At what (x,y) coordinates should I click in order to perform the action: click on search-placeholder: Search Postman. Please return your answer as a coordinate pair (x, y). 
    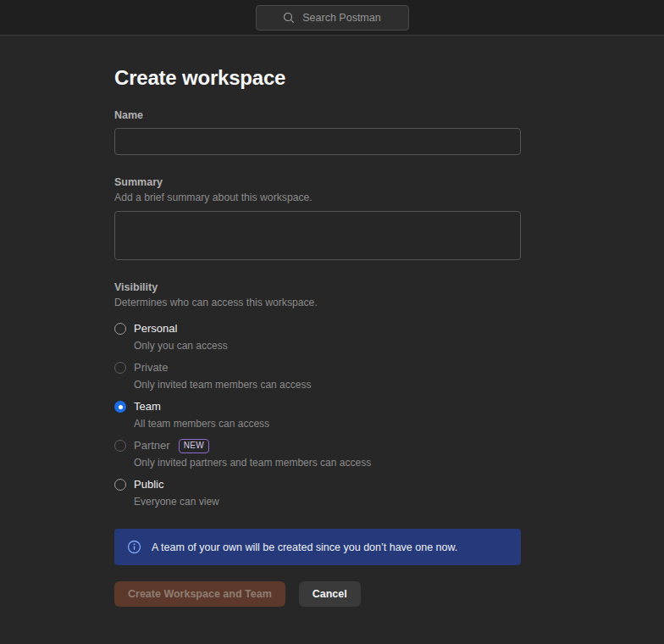
    Looking at the image, I should click on (341, 18).